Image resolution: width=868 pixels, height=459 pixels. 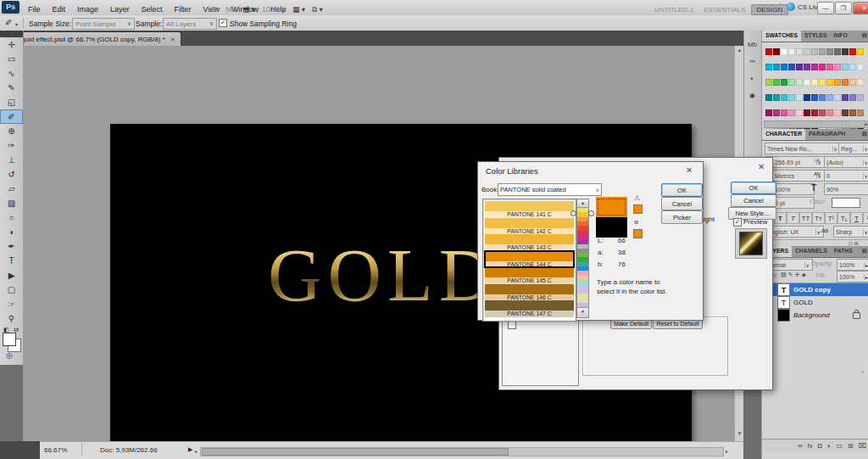 What do you see at coordinates (761, 166) in the screenshot?
I see `layer-style-close-icon: ✕` at bounding box center [761, 166].